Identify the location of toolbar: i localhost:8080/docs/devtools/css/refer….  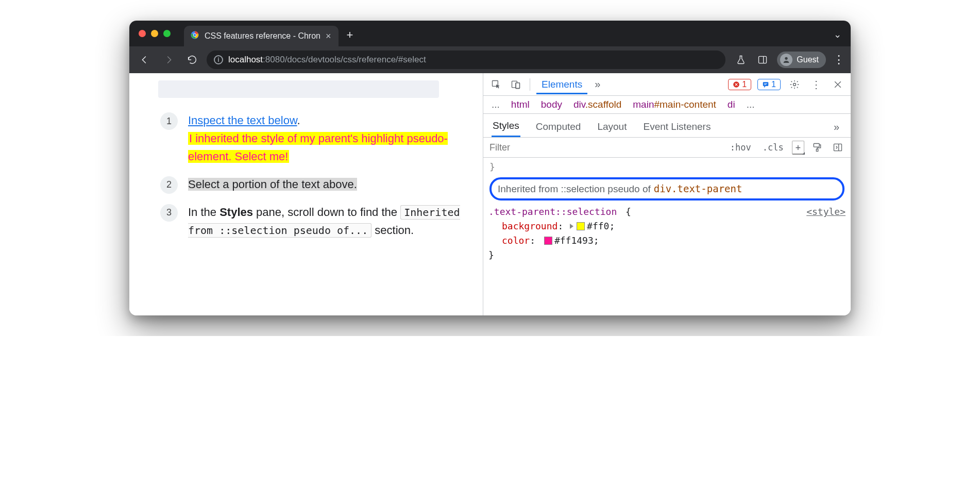
(490, 60).